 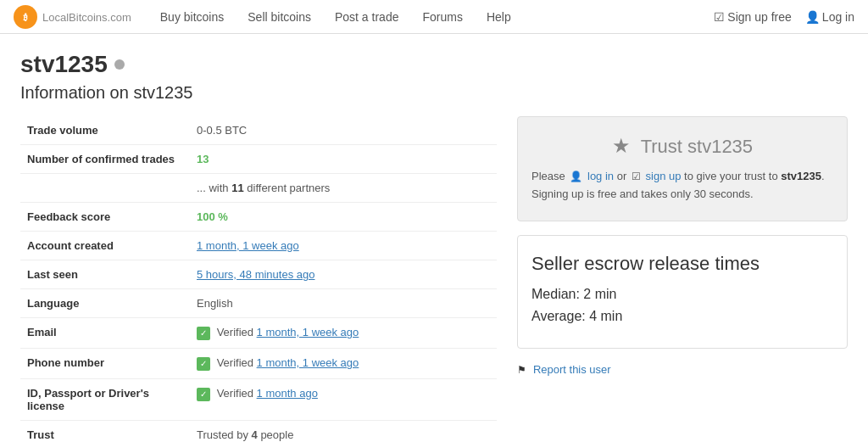 What do you see at coordinates (830, 17) in the screenshot?
I see `login-link: 👤Log in` at bounding box center [830, 17].